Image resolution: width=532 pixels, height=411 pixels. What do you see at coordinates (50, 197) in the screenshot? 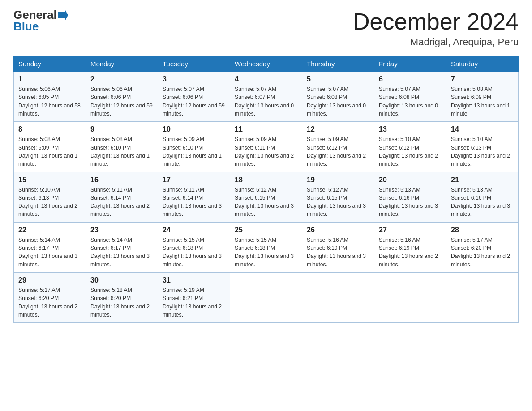
I see `calendar-cell: 15Sunrise: 5:10 AMSunset: 6:13 PMDayligh…` at bounding box center [50, 197].